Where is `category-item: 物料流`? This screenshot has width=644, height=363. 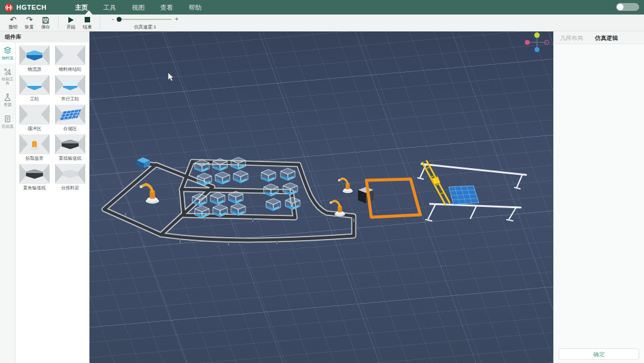 category-item: 物料流 is located at coordinates (7, 53).